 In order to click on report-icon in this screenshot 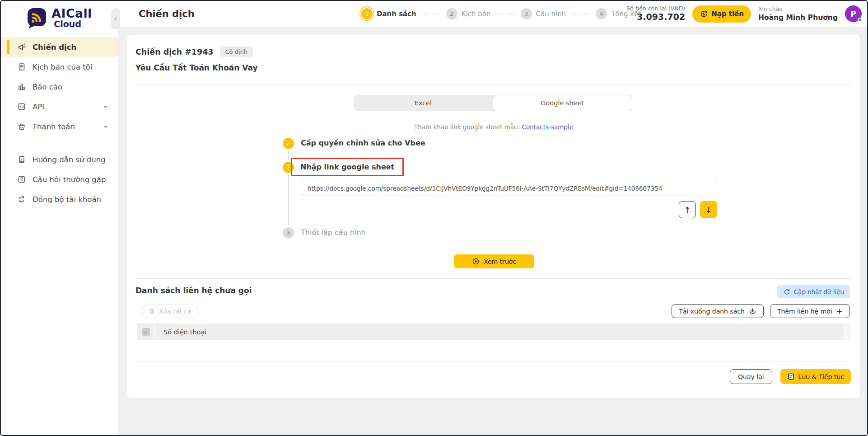, I will do `click(22, 87)`.